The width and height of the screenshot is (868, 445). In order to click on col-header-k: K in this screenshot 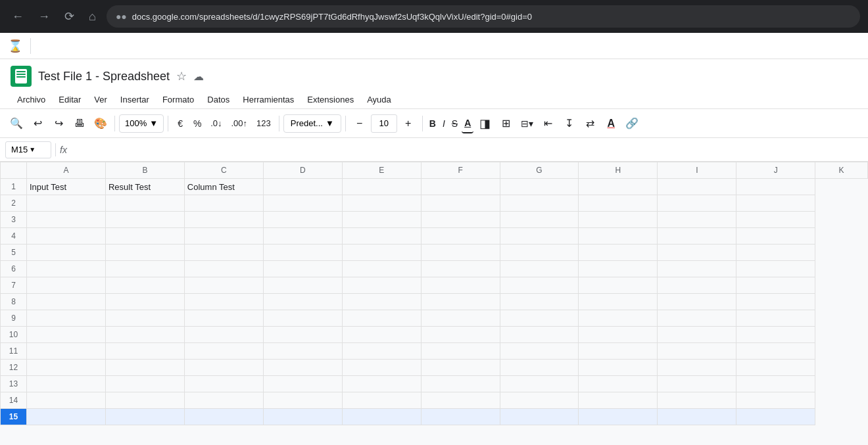, I will do `click(842, 171)`.